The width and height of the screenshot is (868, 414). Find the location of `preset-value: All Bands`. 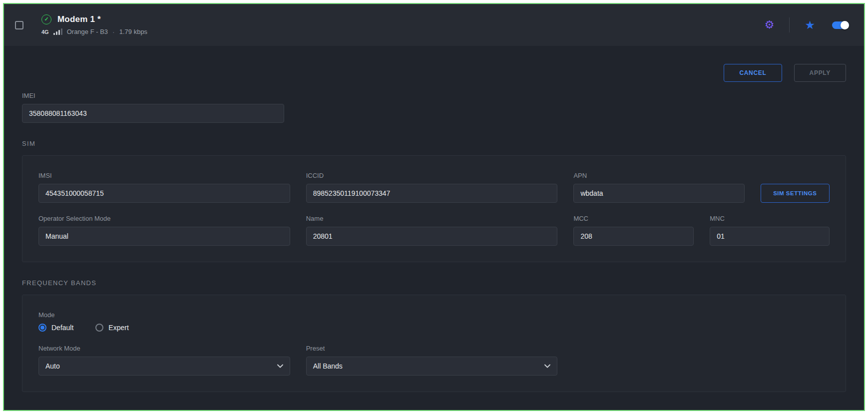

preset-value: All Bands is located at coordinates (328, 366).